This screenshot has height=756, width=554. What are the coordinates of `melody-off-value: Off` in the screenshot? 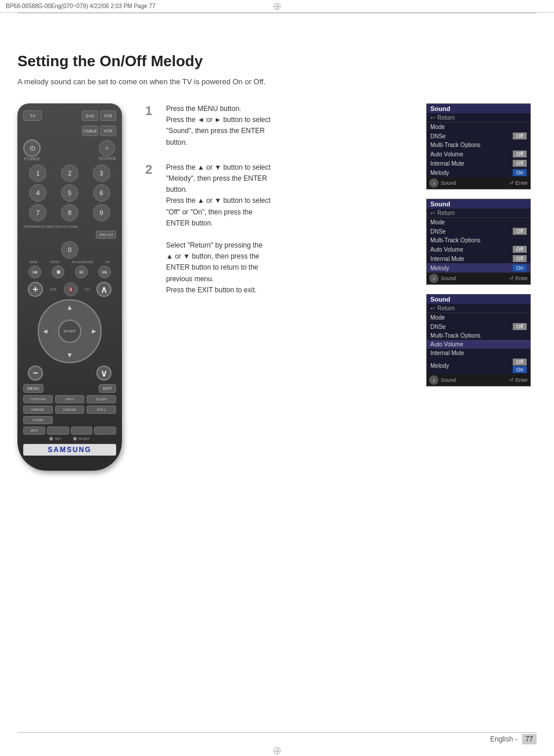 It's located at (520, 362).